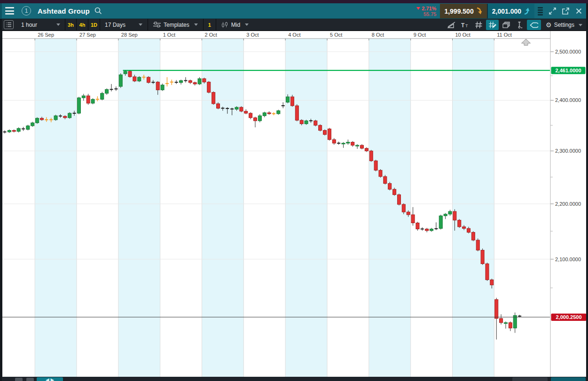 This screenshot has width=588, height=381. What do you see at coordinates (568, 70) in the screenshot?
I see `high-level-badge-label: 2,461.0000` at bounding box center [568, 70].